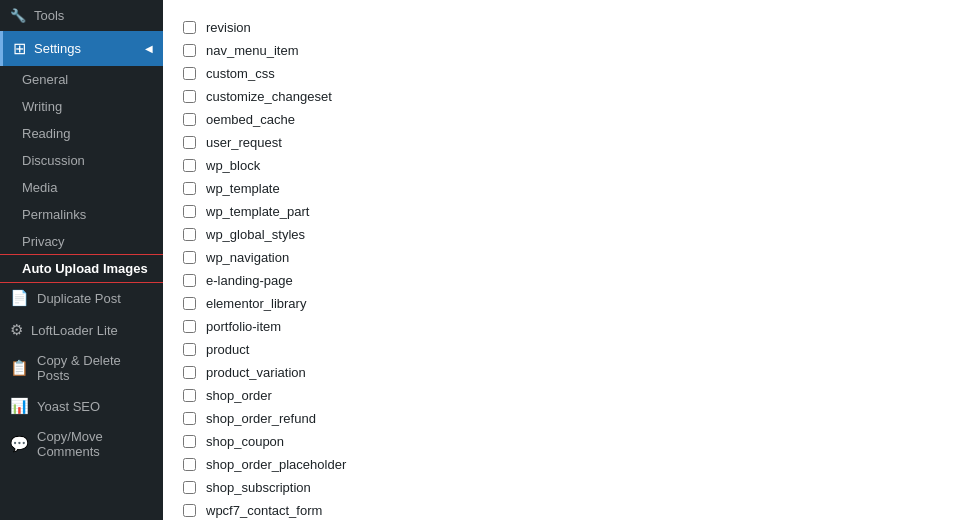 The height and width of the screenshot is (520, 969). What do you see at coordinates (20, 444) in the screenshot?
I see `copy-move-icon: 💬` at bounding box center [20, 444].